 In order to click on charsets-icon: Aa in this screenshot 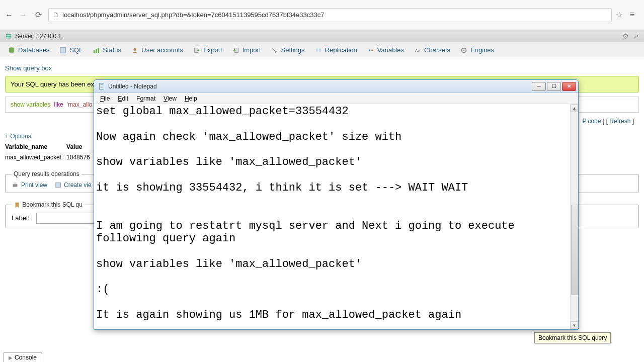, I will do `click(418, 50)`.